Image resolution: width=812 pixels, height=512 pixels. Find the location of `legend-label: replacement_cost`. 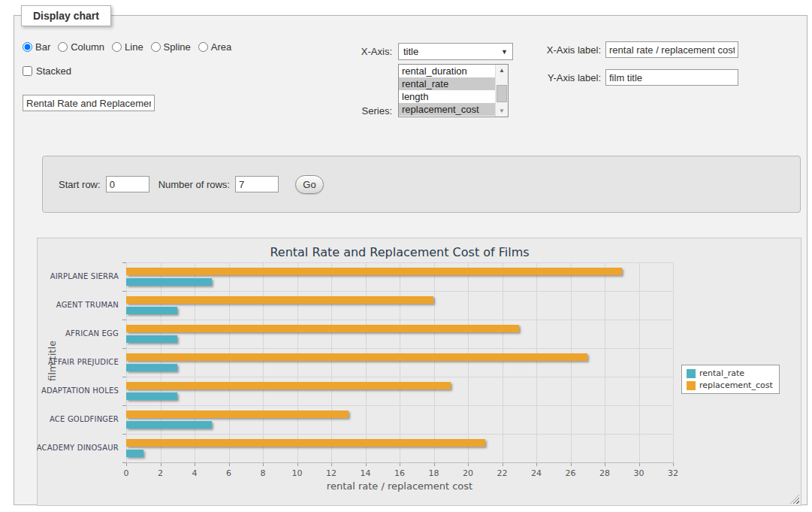

legend-label: replacement_cost is located at coordinates (736, 385).